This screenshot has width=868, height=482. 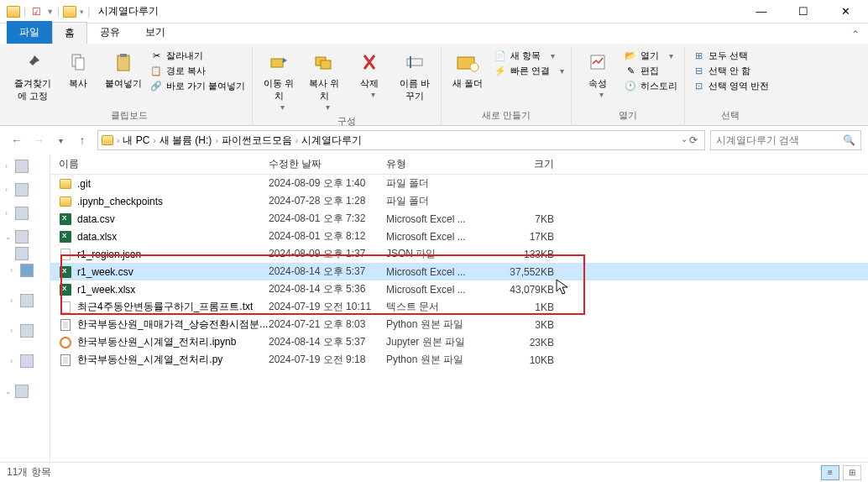 I want to click on file-name: data.xlsx, so click(x=97, y=237).